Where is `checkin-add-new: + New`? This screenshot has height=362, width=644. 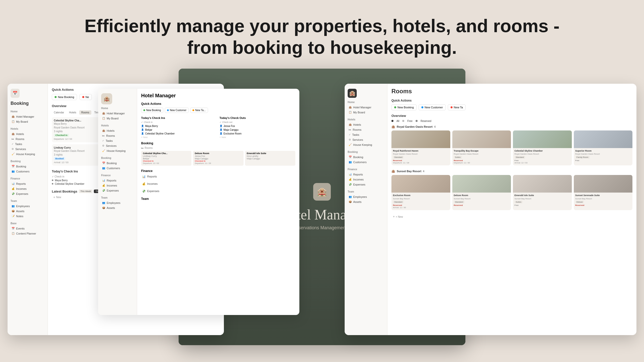
checkin-add-new: + New is located at coordinates (179, 137).